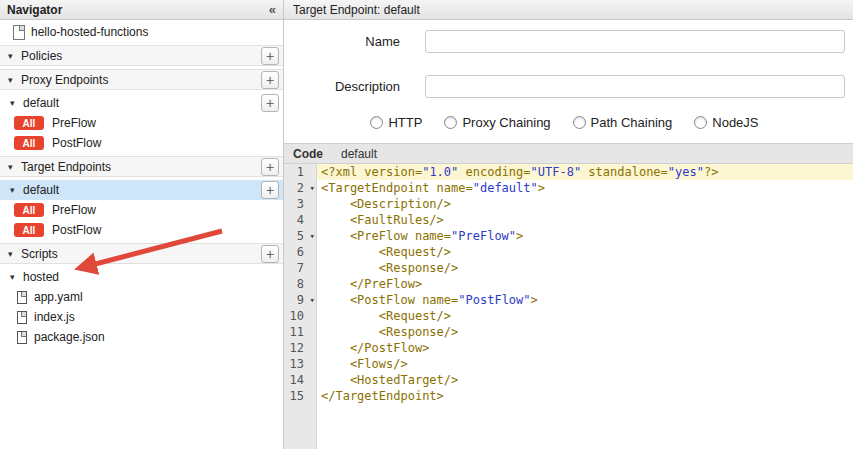 The height and width of the screenshot is (449, 853). Describe the element at coordinates (506, 122) in the screenshot. I see `radio-label: Proxy Chaining` at that location.